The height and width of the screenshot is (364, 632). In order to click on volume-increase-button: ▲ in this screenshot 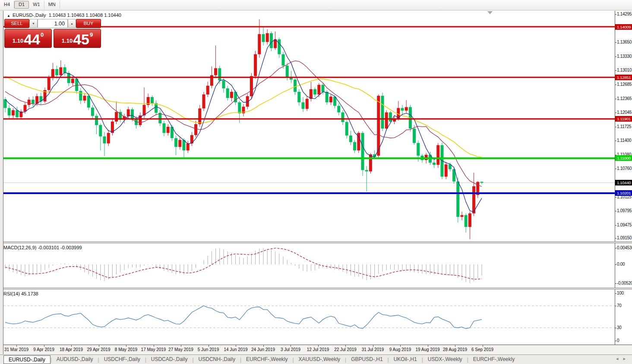, I will do `click(72, 23)`.